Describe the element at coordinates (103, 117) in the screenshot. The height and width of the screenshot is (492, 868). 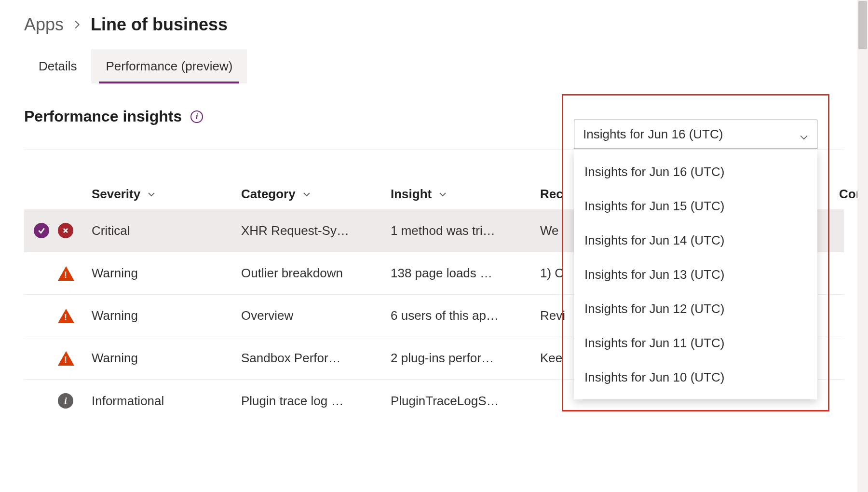
I see `section-title: Performance insights` at that location.